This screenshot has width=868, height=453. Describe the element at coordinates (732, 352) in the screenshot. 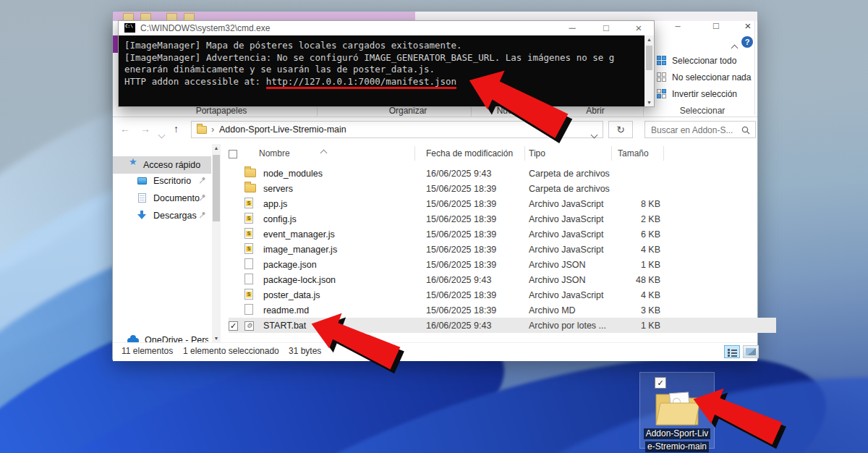

I see `details-view-icon` at that location.